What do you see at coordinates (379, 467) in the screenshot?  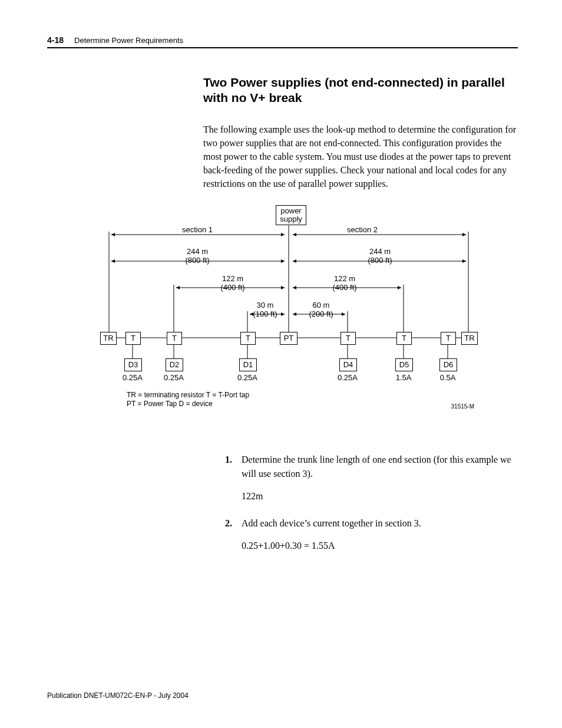 I see `step-1-text: Determine the trunk line length of one e…` at bounding box center [379, 467].